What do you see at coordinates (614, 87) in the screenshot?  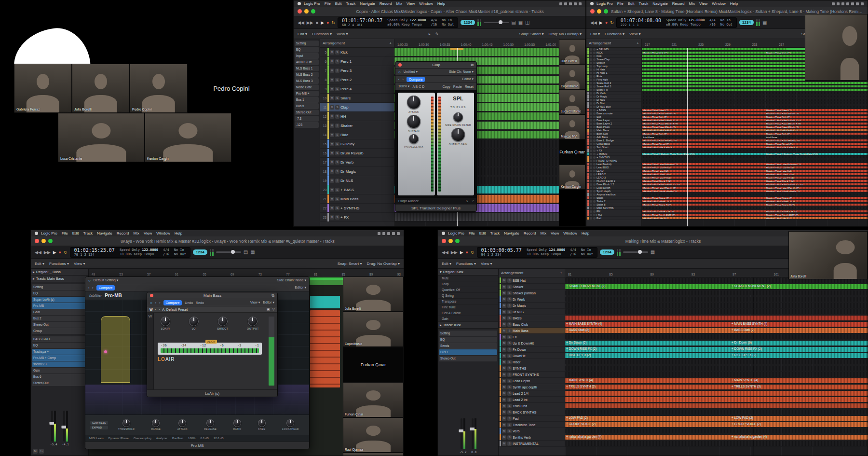 I see `track-header: Snare Roll 3` at bounding box center [614, 87].